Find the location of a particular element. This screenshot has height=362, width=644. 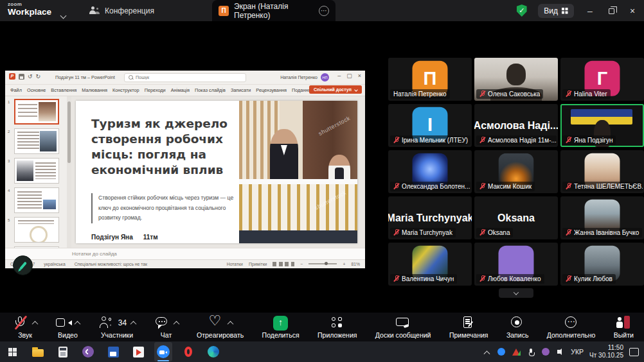

participant-tile: Максим Кошик is located at coordinates (516, 172).